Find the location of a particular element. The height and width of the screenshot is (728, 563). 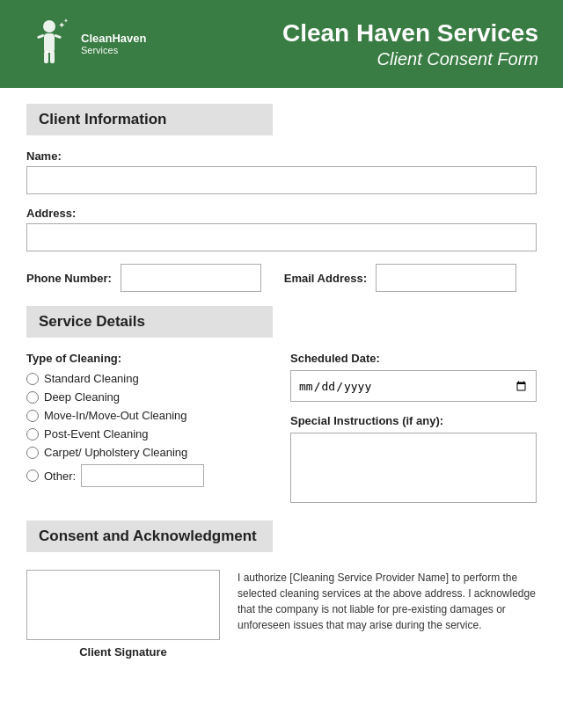

signature-area: Client Signature is located at coordinates (123, 614).